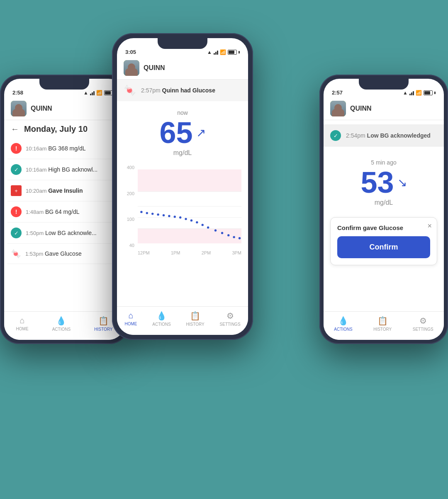 The image size is (448, 499). What do you see at coordinates (183, 44) in the screenshot?
I see `notch-center` at bounding box center [183, 44].